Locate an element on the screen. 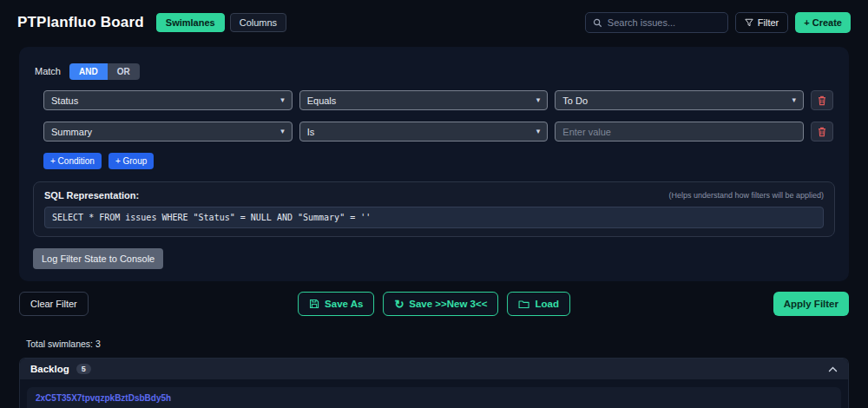  collapse-swimlane-button is located at coordinates (833, 370).